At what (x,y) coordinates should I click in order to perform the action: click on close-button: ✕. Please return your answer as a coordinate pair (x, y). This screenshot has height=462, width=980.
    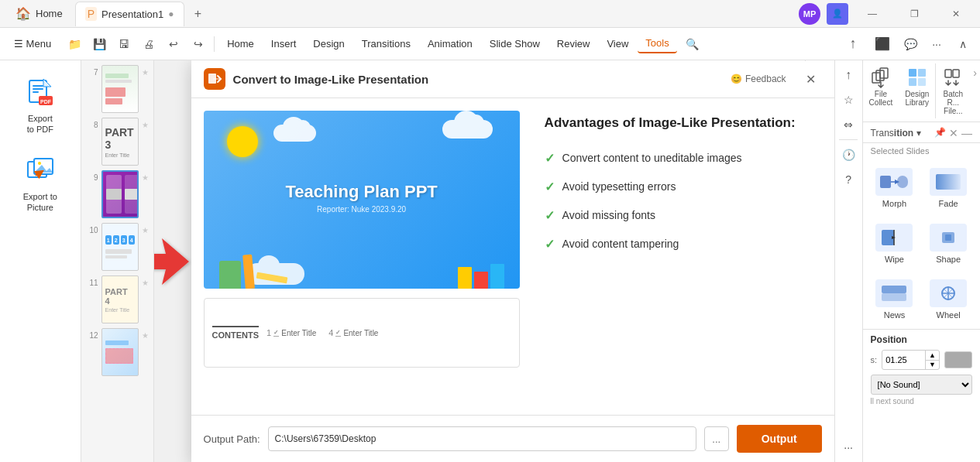
    Looking at the image, I should click on (956, 14).